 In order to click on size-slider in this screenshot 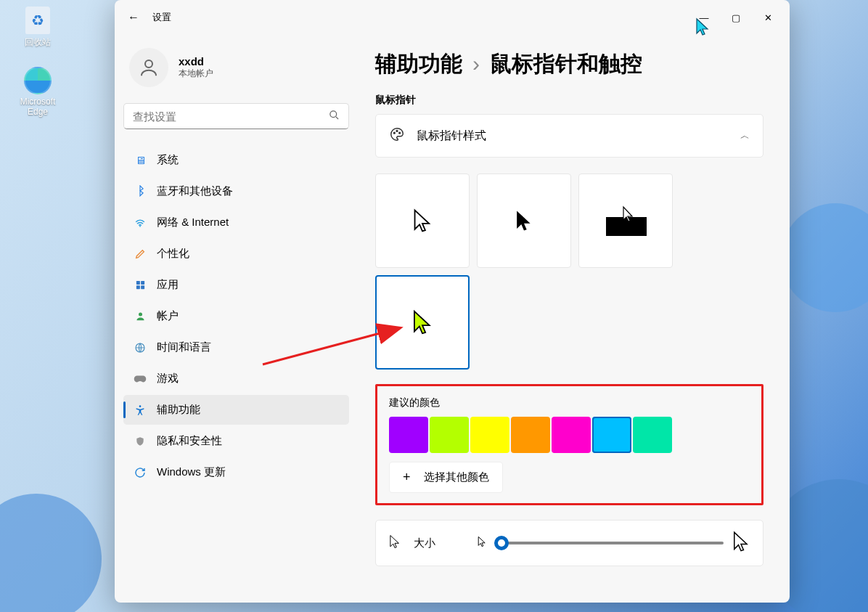, I will do `click(614, 543)`.